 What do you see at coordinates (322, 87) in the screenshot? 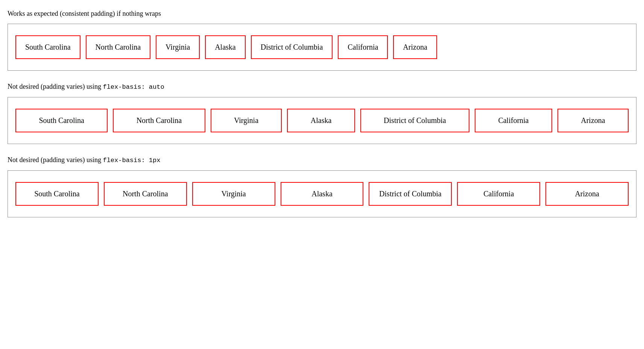
I see `section-2-label: Not desired (padding varies) using flex-…` at bounding box center [322, 87].